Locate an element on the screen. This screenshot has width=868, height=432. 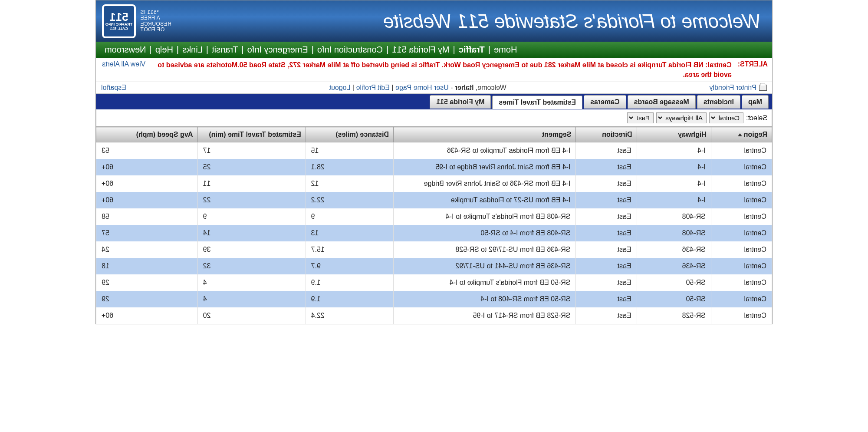
tab-incidents: Incidents is located at coordinates (719, 102).